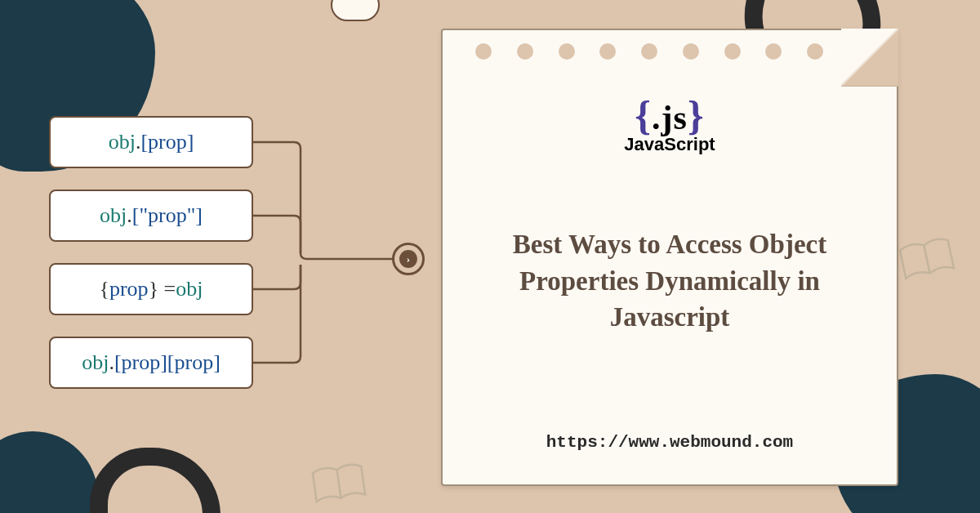 The width and height of the screenshot is (980, 513). I want to click on logo-braces: {.js}, so click(670, 115).